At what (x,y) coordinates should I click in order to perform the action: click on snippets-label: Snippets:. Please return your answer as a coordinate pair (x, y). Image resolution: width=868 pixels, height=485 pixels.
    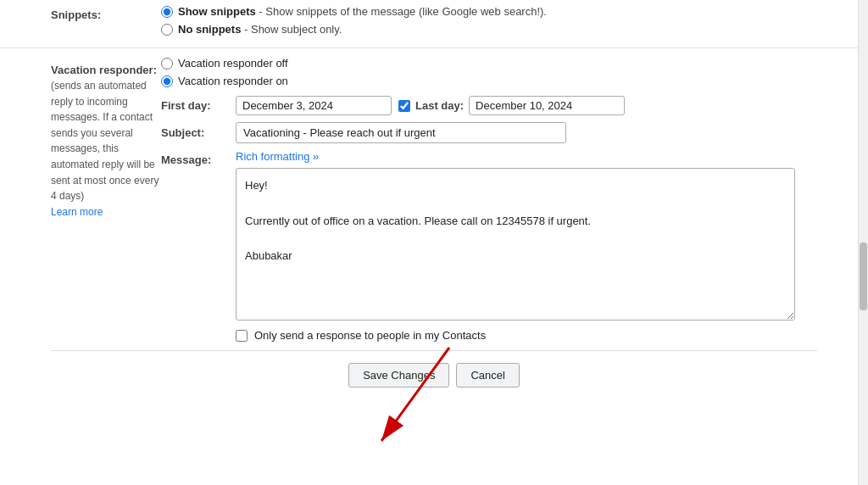
    Looking at the image, I should click on (106, 20).